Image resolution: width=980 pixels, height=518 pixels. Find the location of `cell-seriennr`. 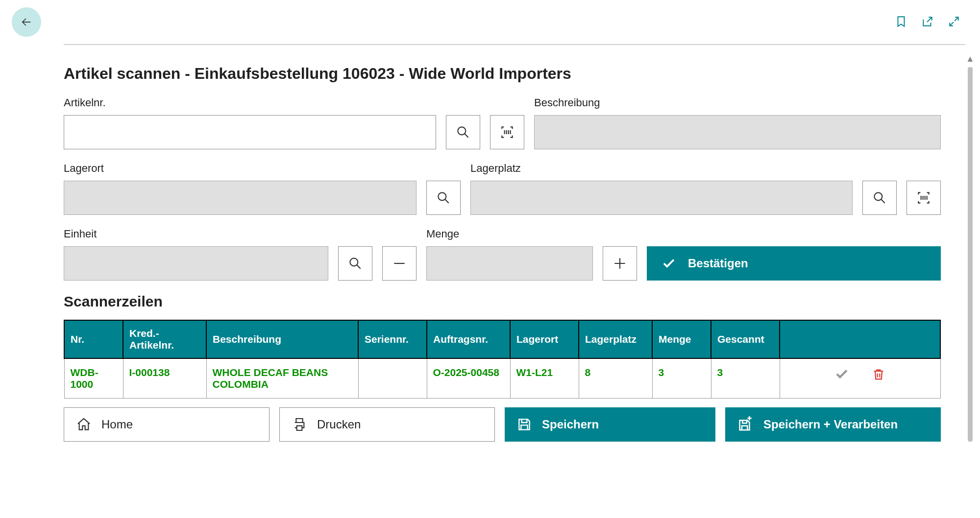

cell-seriennr is located at coordinates (392, 378).